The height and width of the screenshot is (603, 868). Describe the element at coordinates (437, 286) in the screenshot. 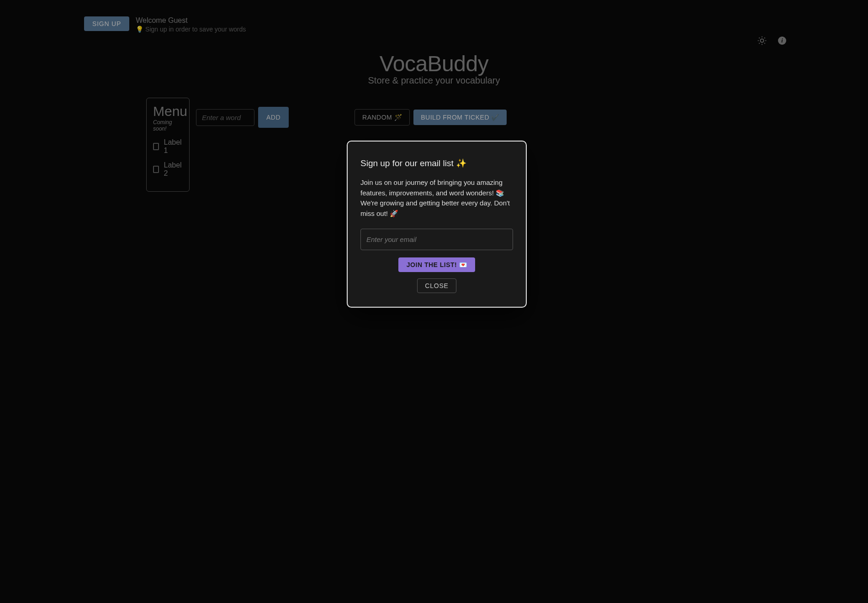

I see `close-button: CLOSE` at that location.